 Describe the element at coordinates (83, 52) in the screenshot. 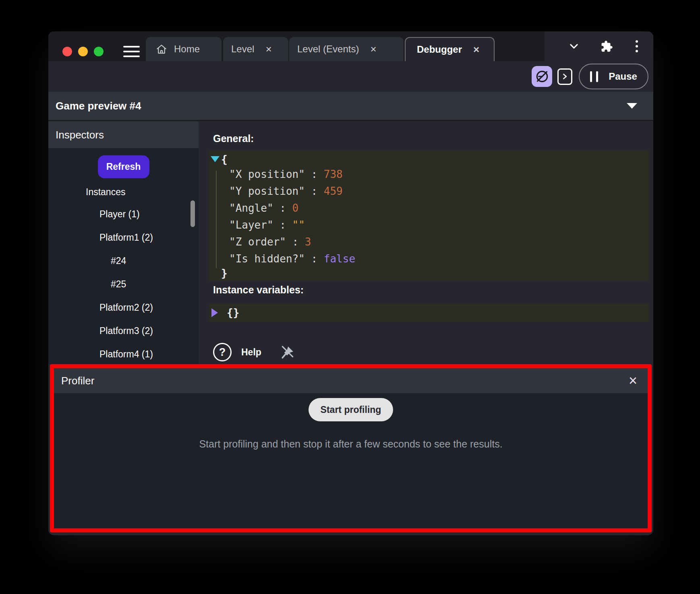

I see `window-controls` at that location.